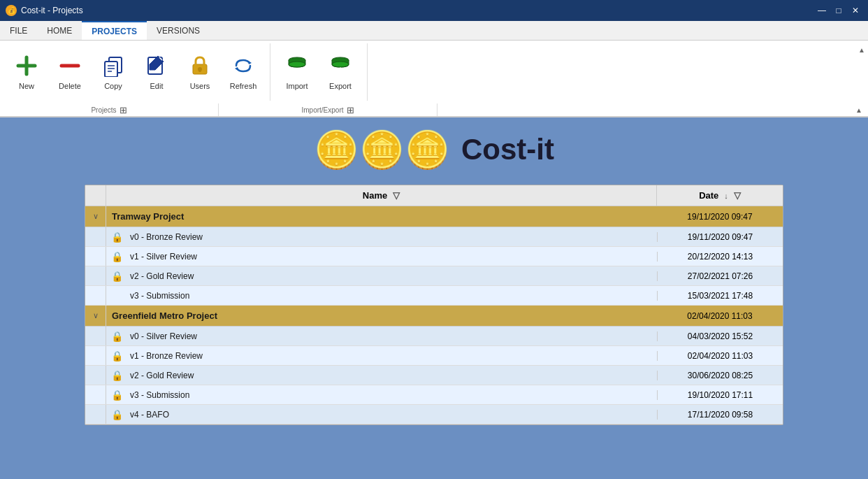 The width and height of the screenshot is (868, 479). What do you see at coordinates (243, 67) in the screenshot?
I see `refresh-icon` at bounding box center [243, 67].